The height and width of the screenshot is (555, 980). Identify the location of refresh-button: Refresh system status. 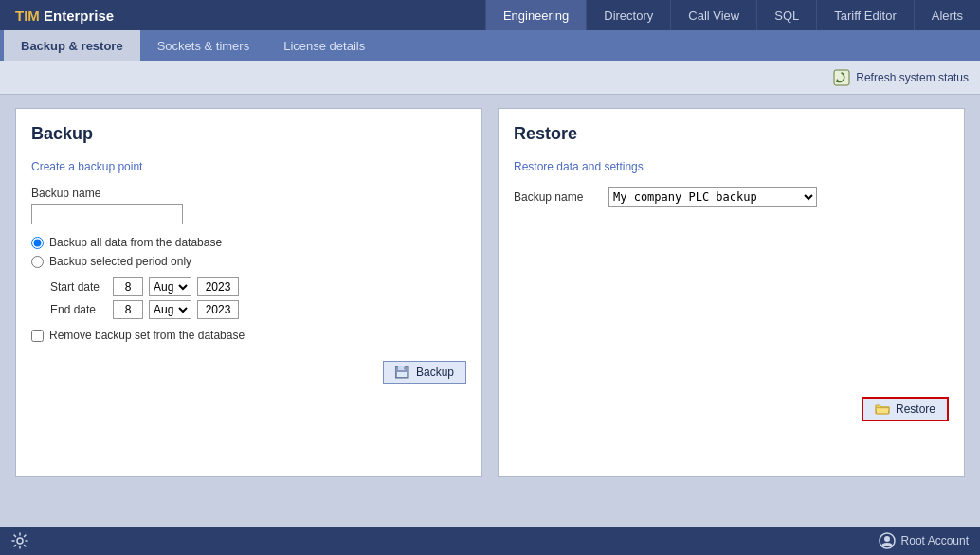
(900, 78).